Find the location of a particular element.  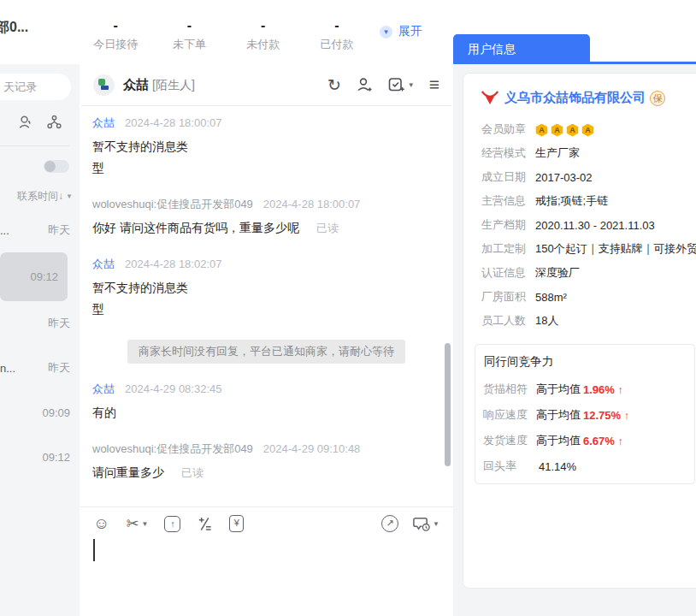

conversation-item: 昨天 is located at coordinates (39, 323).